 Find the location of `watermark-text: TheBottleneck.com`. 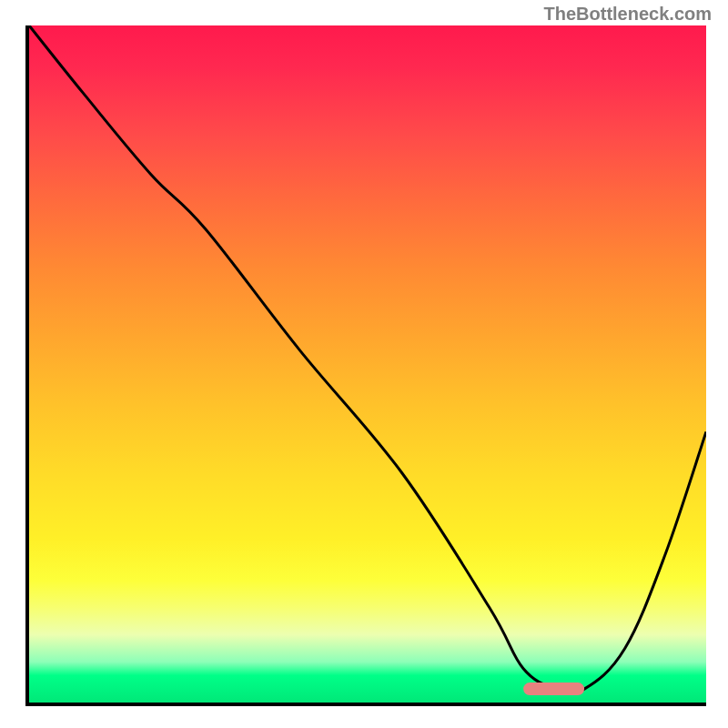

watermark-text: TheBottleneck.com is located at coordinates (628, 15).